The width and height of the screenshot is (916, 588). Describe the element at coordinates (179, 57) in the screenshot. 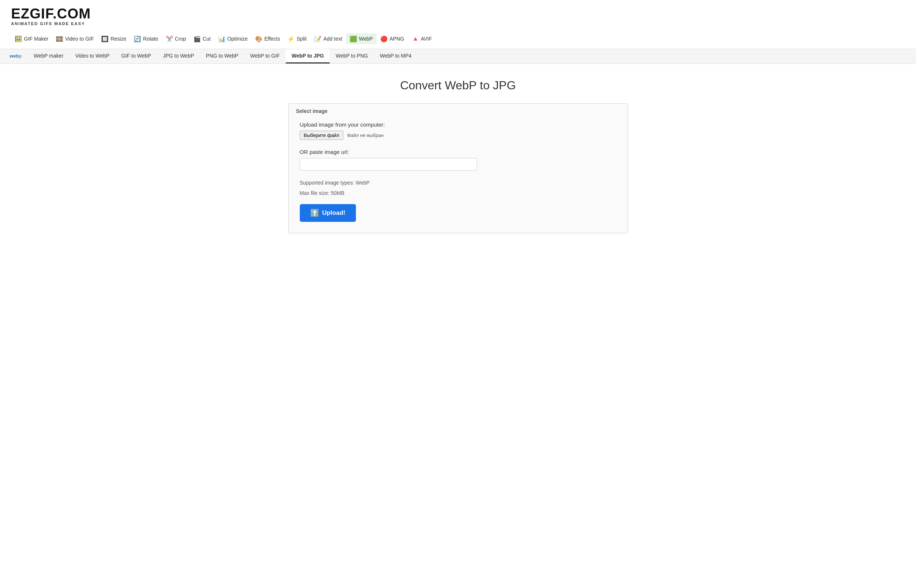

I see `subnav-jpg-to-webp: JPG to WebP` at that location.